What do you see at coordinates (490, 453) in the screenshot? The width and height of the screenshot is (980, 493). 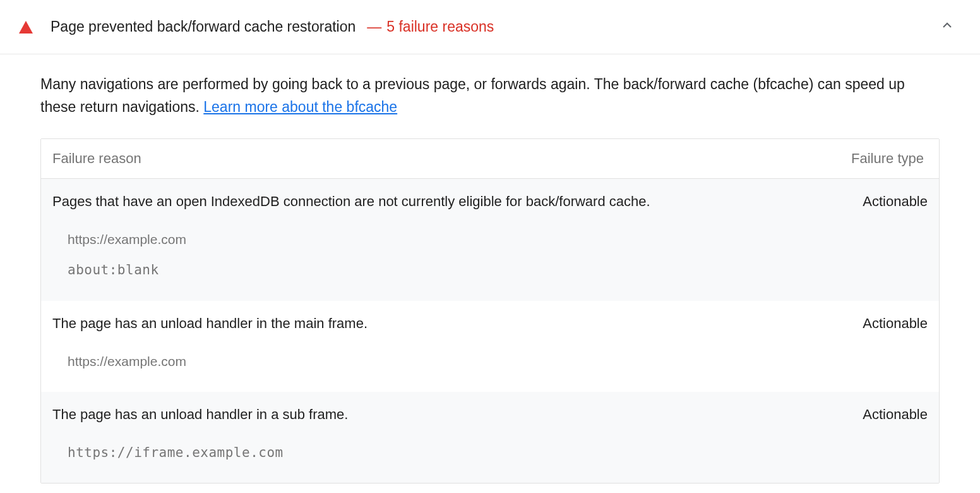 I see `url-list: https://iframe.example.com` at bounding box center [490, 453].